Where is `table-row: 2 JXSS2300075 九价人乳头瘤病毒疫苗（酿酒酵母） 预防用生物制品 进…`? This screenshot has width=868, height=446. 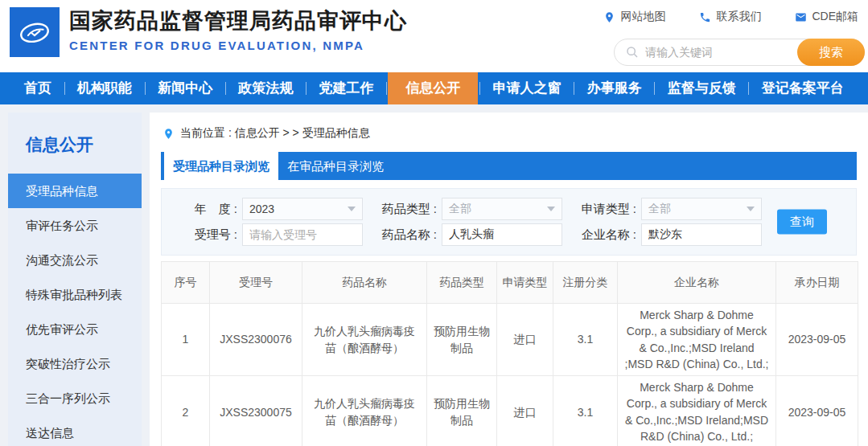
table-row: 2 JXSS2300075 九价人乳头瘤病毒疫苗（酿酒酵母） 预防用生物制品 进… is located at coordinates (510, 411).